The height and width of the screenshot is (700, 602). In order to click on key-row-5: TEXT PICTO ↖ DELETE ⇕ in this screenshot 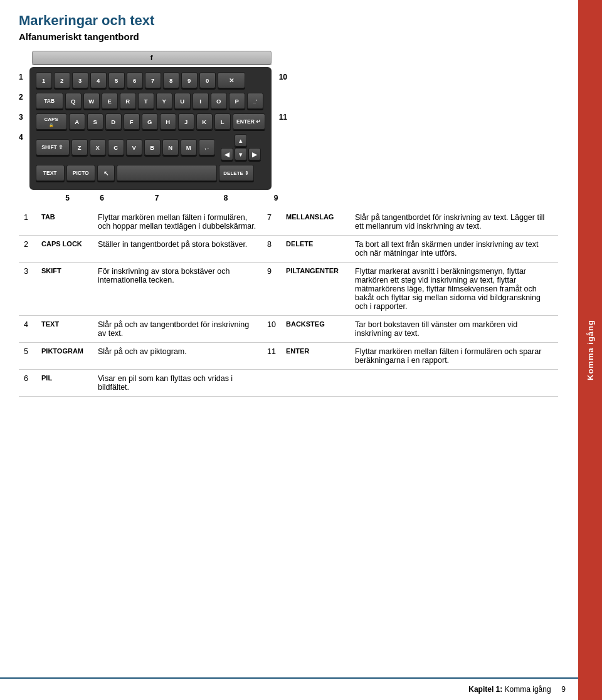, I will do `click(150, 173)`.